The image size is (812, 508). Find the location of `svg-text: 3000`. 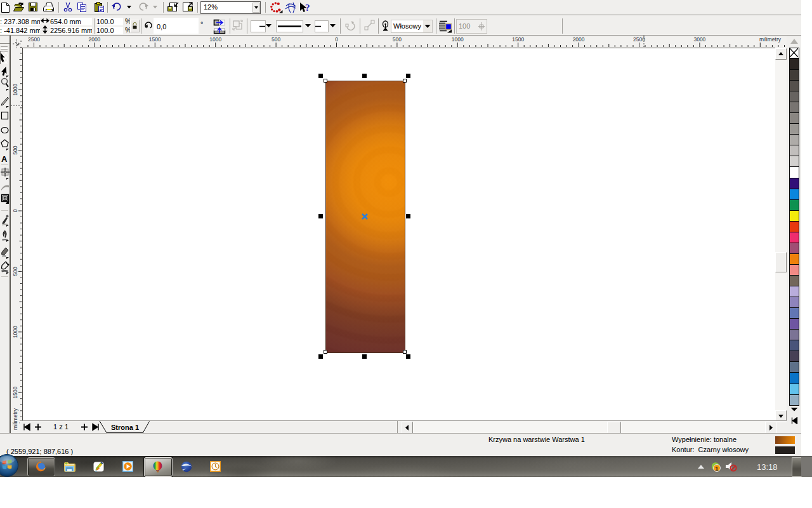

svg-text: 3000 is located at coordinates (699, 39).